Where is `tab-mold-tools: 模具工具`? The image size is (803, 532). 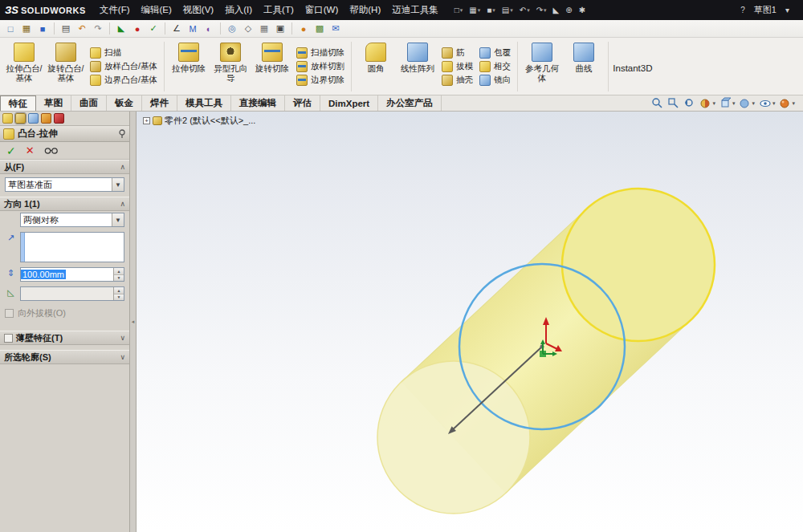 tab-mold-tools: 模具工具 is located at coordinates (204, 103).